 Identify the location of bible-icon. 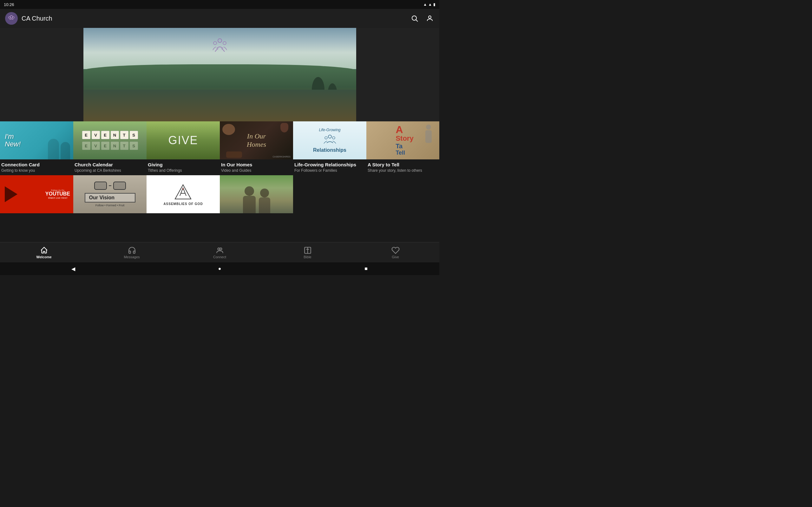
(308, 250).